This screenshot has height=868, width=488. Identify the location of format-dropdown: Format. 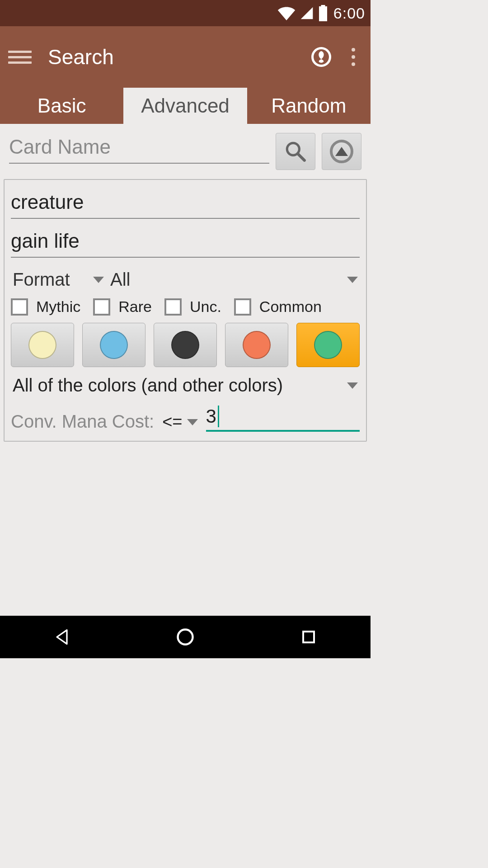
(58, 279).